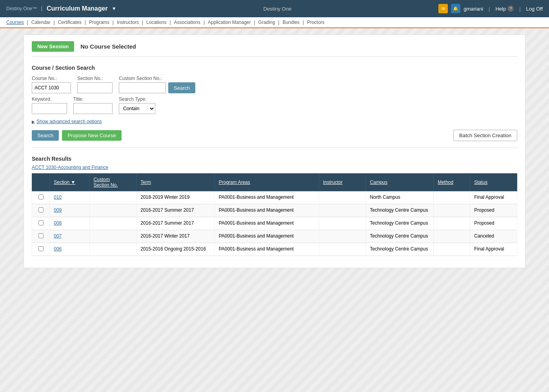 Image resolution: width=549 pixels, height=392 pixels. What do you see at coordinates (485, 136) in the screenshot?
I see `batch-section-button: Batch Section Creation` at bounding box center [485, 136].